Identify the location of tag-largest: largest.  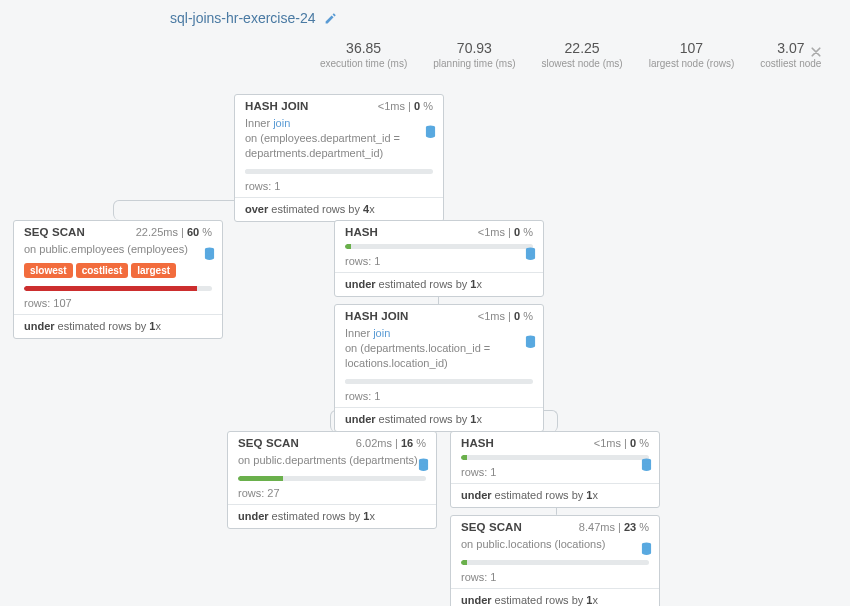
(154, 270).